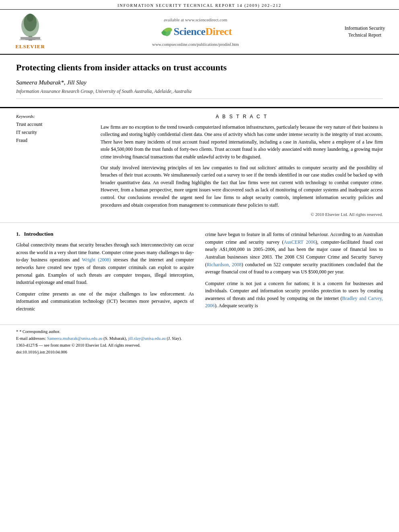  What do you see at coordinates (30, 47) in the screenshot?
I see `elsevier-name: ELSEVIER` at bounding box center [30, 47].